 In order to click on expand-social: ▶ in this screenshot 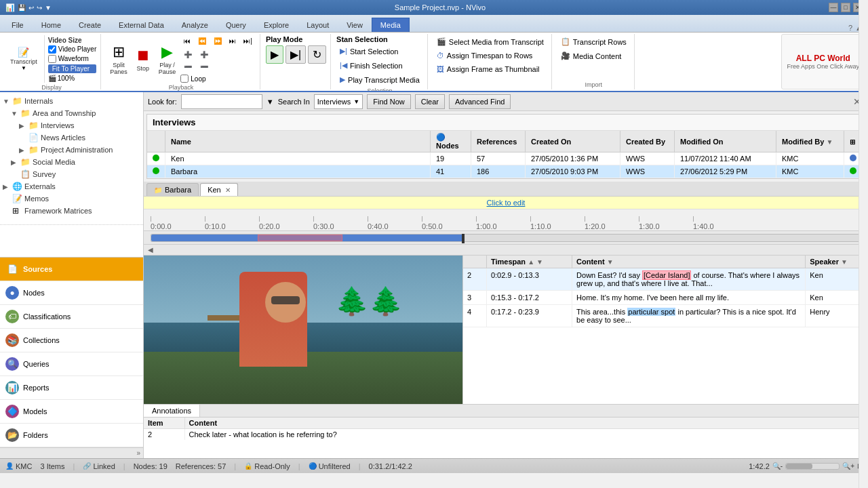, I will do `click(15, 163)`.